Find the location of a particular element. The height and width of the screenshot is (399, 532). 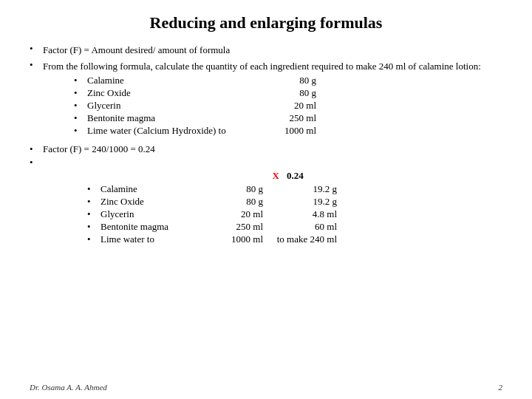

result-ingredients: • Calamine 80 g 19.2 g • Zinc Oxide 80 g… is located at coordinates (266, 214).